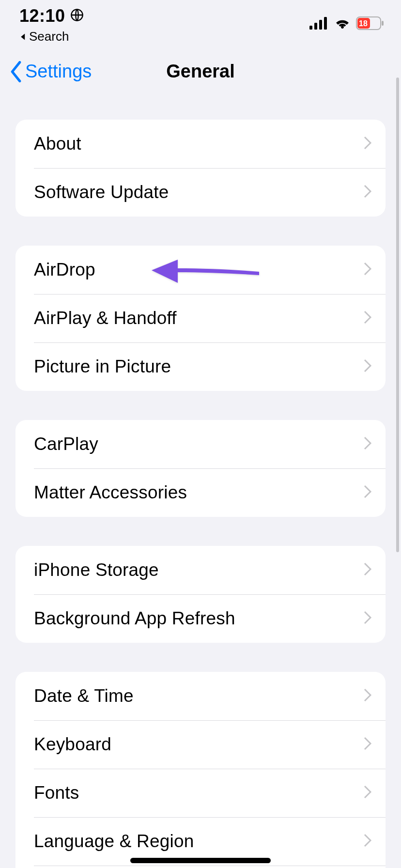 This screenshot has height=868, width=401. Describe the element at coordinates (199, 192) in the screenshot. I see `row-label: Software Update` at that location.